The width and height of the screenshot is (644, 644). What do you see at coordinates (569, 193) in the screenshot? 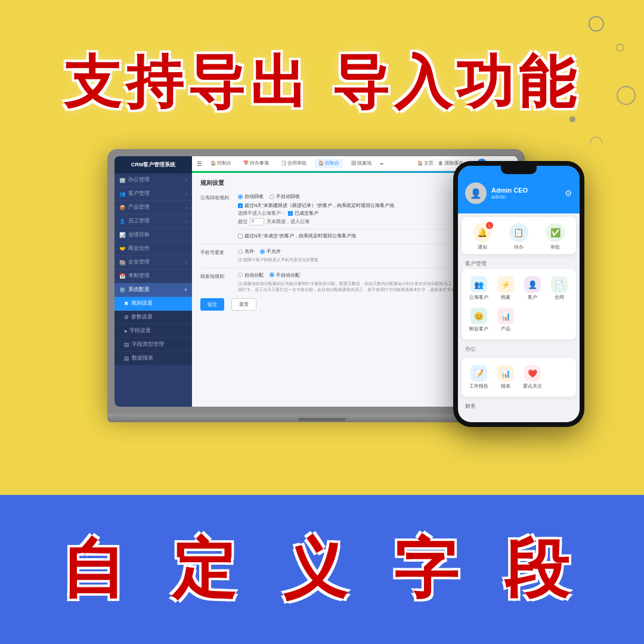
I see `phone-gear-icon: ⚙` at bounding box center [569, 193].